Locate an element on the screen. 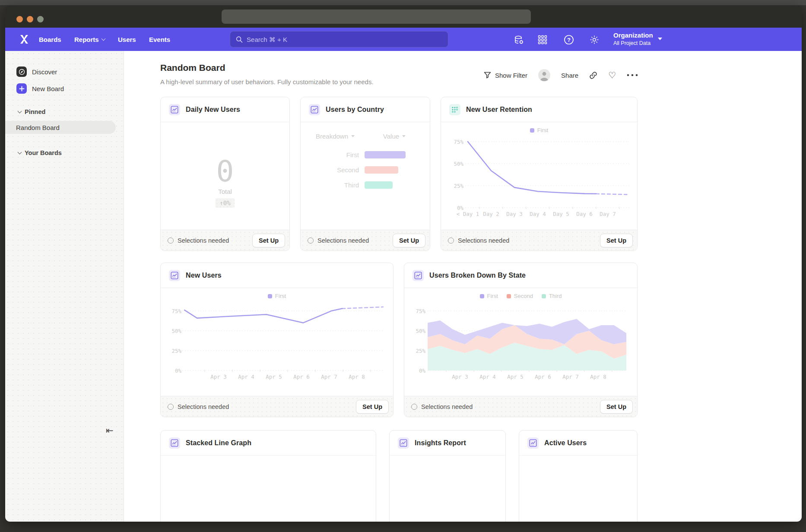 This screenshot has width=806, height=532. retention-chart: 75%50%25%0%< Day 1Day 2Day 3Day 4Day 5Da… is located at coordinates (539, 176).